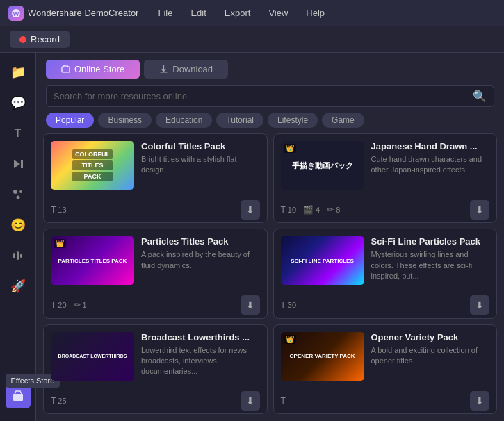 Image resolution: width=504 pixels, height=421 pixels. I want to click on store-header: Online Store Download 🔍, so click(270, 83).